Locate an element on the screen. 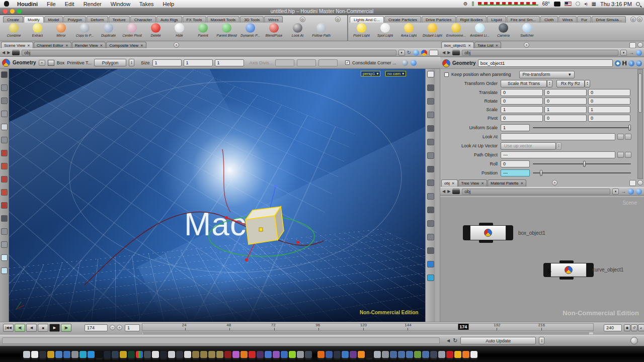  transform-order-spinner: ▲▼ is located at coordinates (549, 83).